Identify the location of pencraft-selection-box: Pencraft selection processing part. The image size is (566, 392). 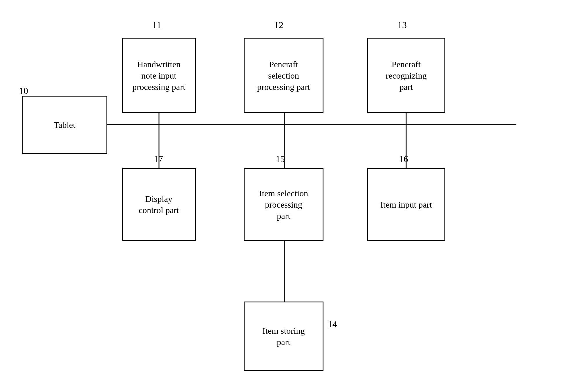
(284, 75).